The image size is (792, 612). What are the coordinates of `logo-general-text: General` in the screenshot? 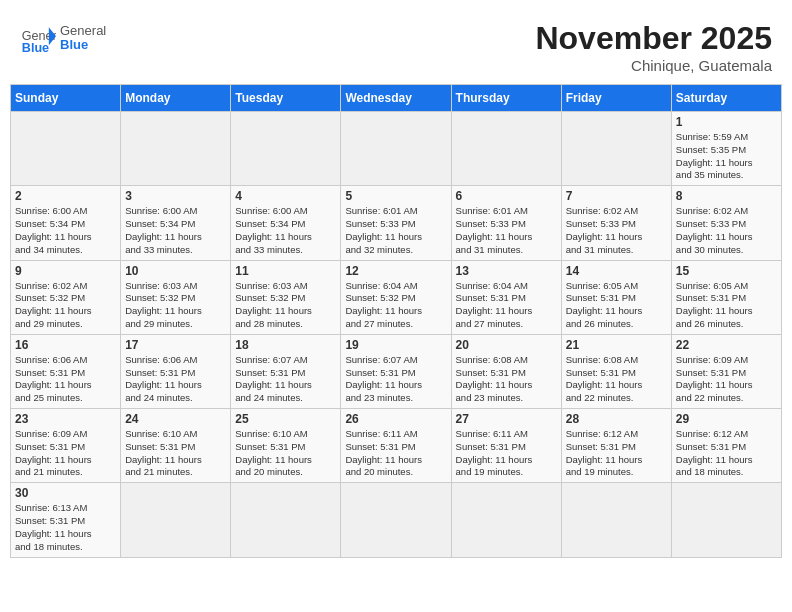 It's located at (83, 31).